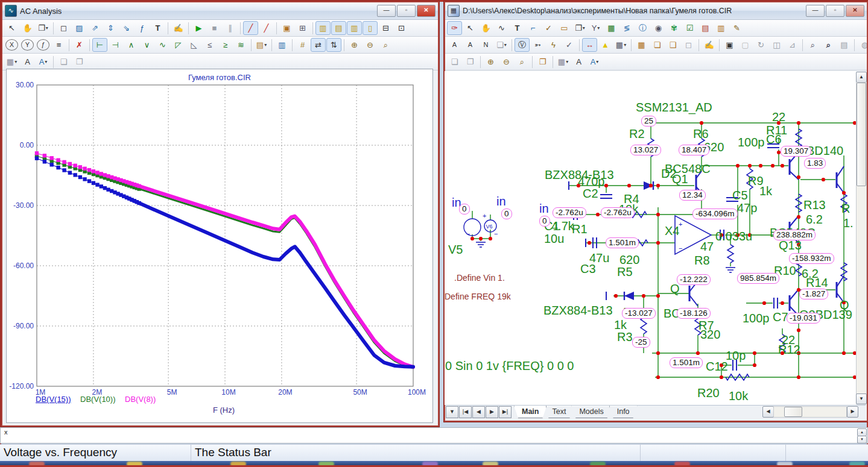  Describe the element at coordinates (470, 61) in the screenshot. I see `copy-back-icon: ❐` at that location.